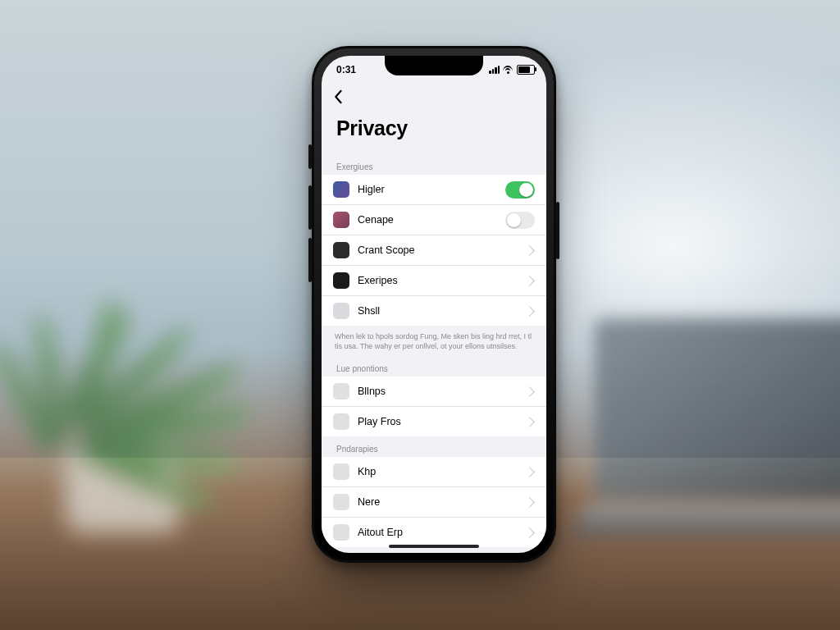  Describe the element at coordinates (434, 546) in the screenshot. I see `home-indicator` at that location.